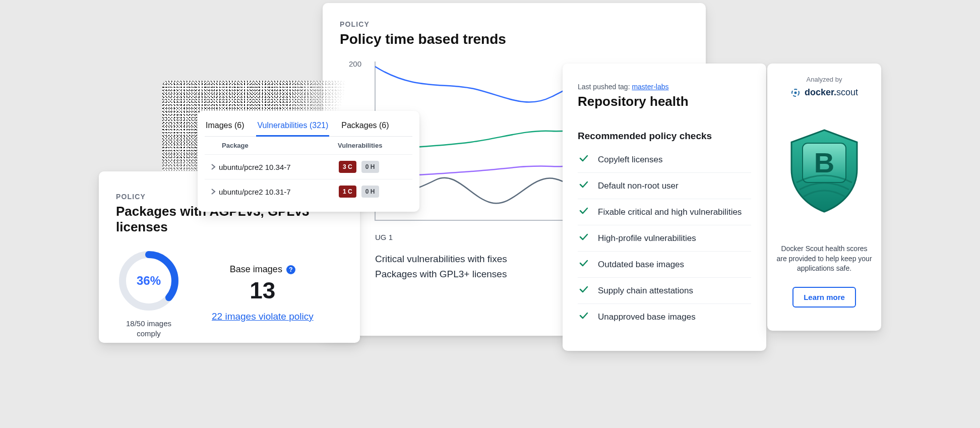 Image resolution: width=980 pixels, height=428 pixels. What do you see at coordinates (664, 160) in the screenshot?
I see `policy-check-item: Copyleft licenses` at bounding box center [664, 160].